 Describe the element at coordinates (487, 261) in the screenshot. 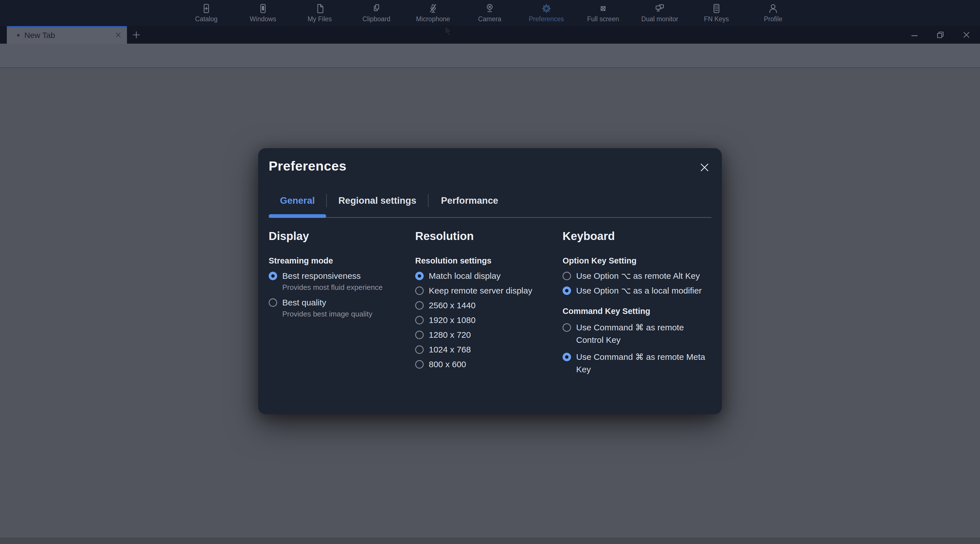

I see `group-title: Resolution settings` at that location.